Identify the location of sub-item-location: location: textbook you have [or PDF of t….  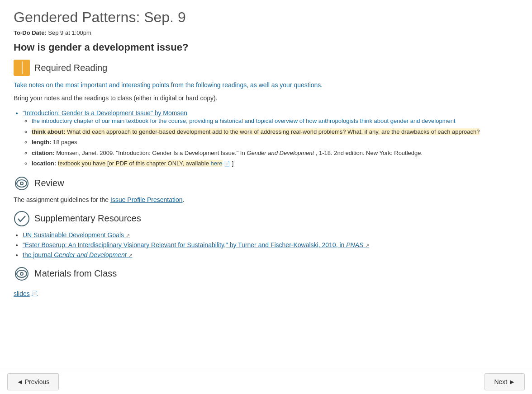
(275, 164).